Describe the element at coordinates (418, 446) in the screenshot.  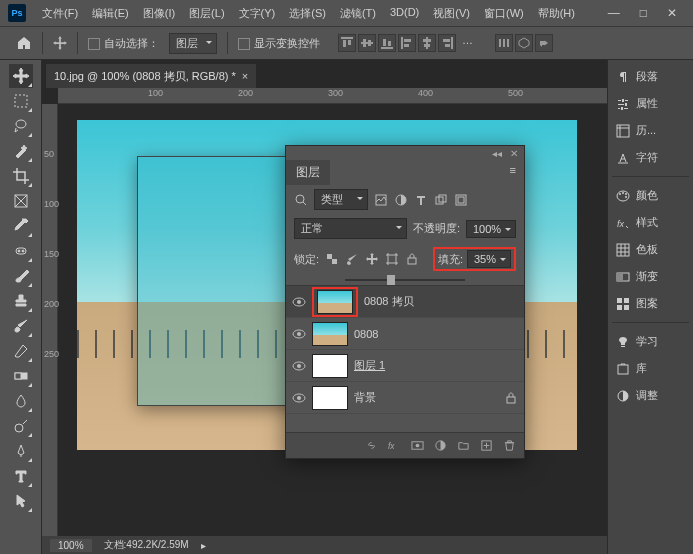
I see `layer-mask-icon` at that location.